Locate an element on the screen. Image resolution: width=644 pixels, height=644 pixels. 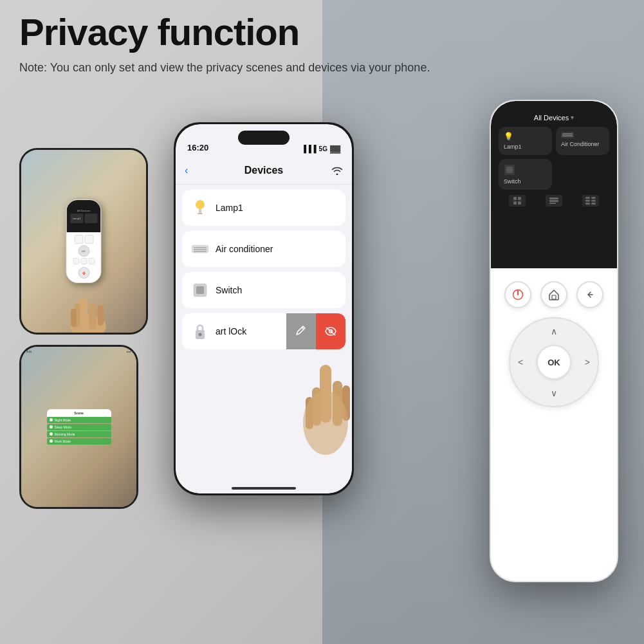
remote-tile-switch: Switch is located at coordinates (525, 174).